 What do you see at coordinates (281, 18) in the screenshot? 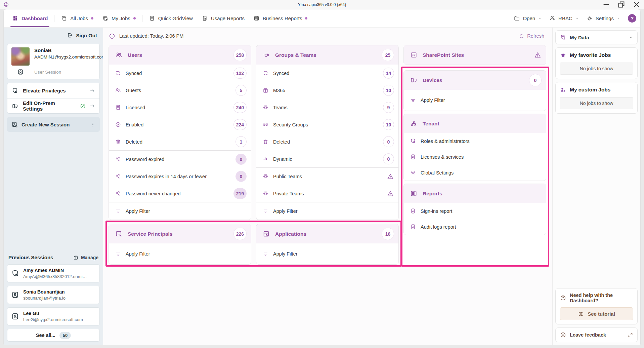
I see `tab-business-reports: Business Reports` at bounding box center [281, 18].